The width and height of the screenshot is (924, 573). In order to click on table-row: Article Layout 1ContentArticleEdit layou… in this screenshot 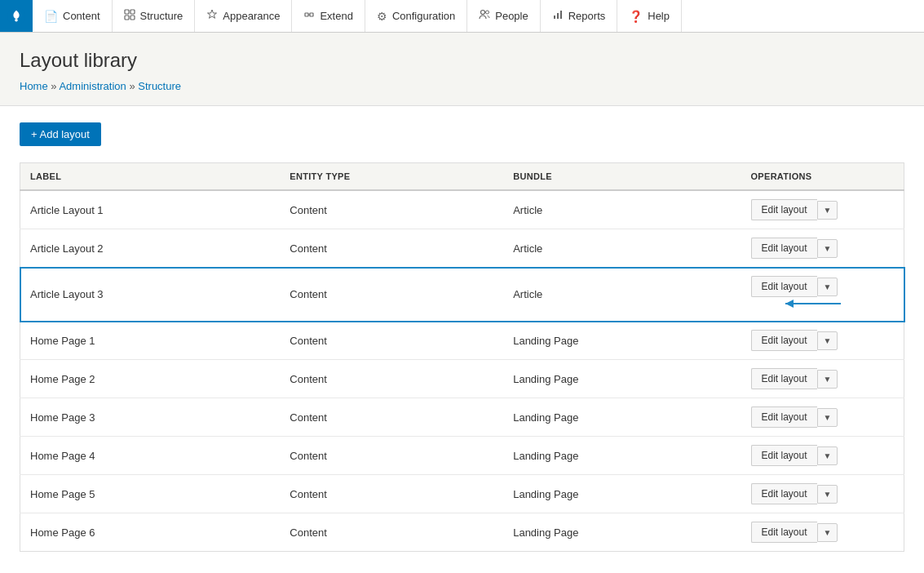, I will do `click(462, 210)`.